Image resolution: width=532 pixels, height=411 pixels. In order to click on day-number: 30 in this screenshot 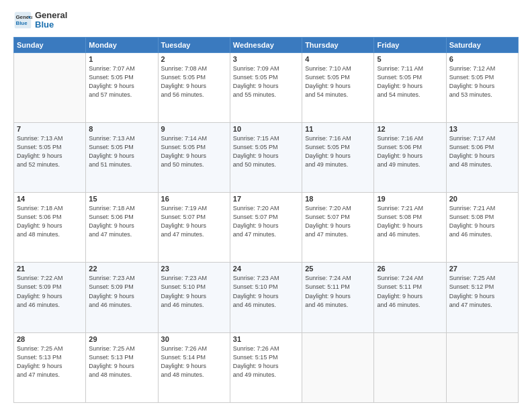, I will do `click(194, 339)`.